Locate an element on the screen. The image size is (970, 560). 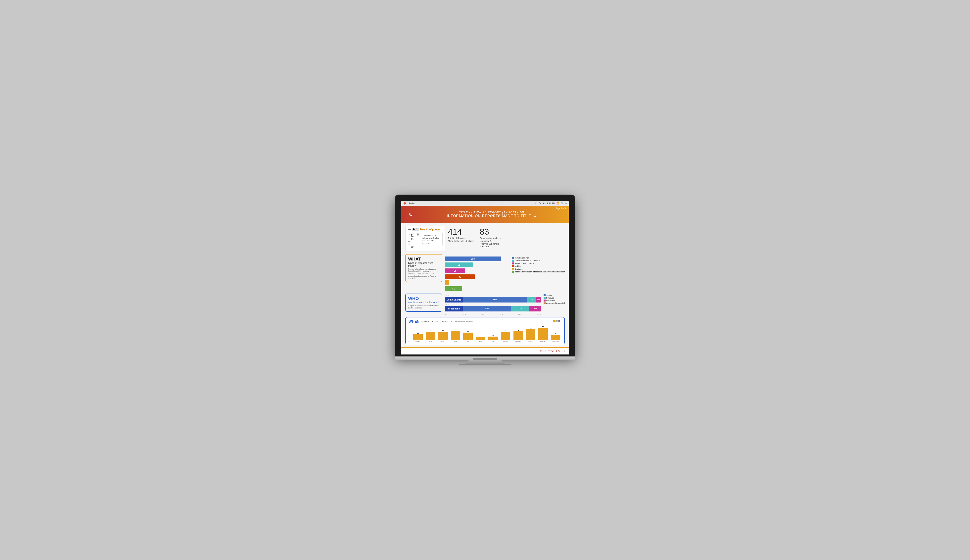
top-row: — AY (1) Data Configurator ✓ 23-24 is located at coordinates (485, 238).